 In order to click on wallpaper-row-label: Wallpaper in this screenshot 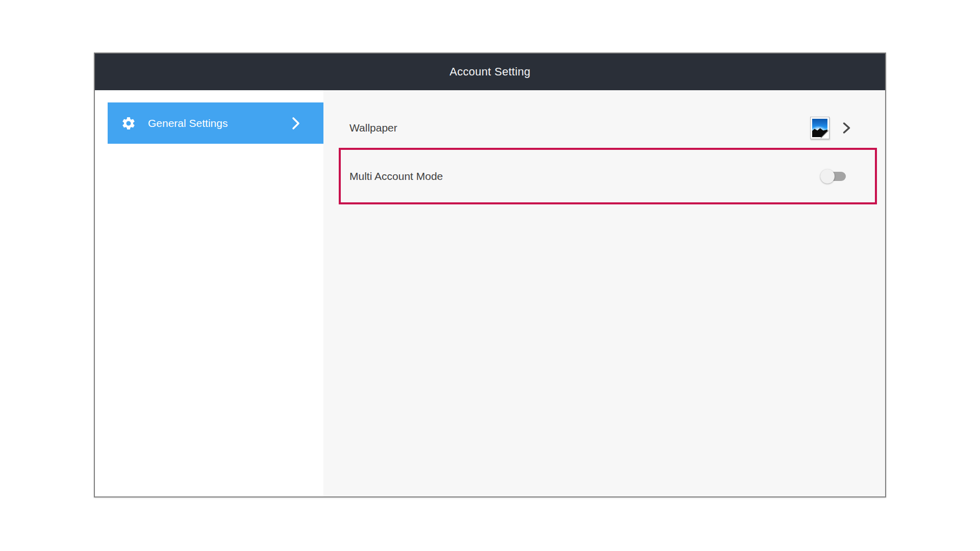, I will do `click(373, 128)`.